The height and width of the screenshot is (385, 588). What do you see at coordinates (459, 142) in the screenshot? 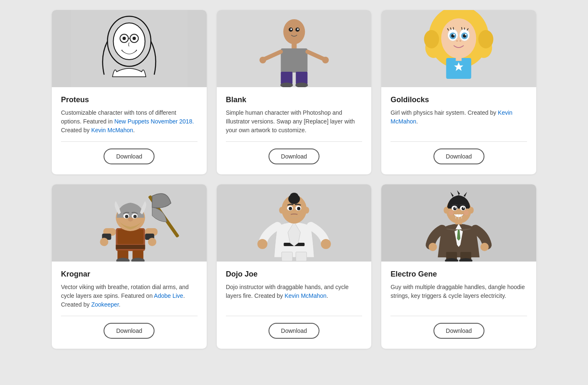
I see `divider-goldilocks` at bounding box center [459, 142].